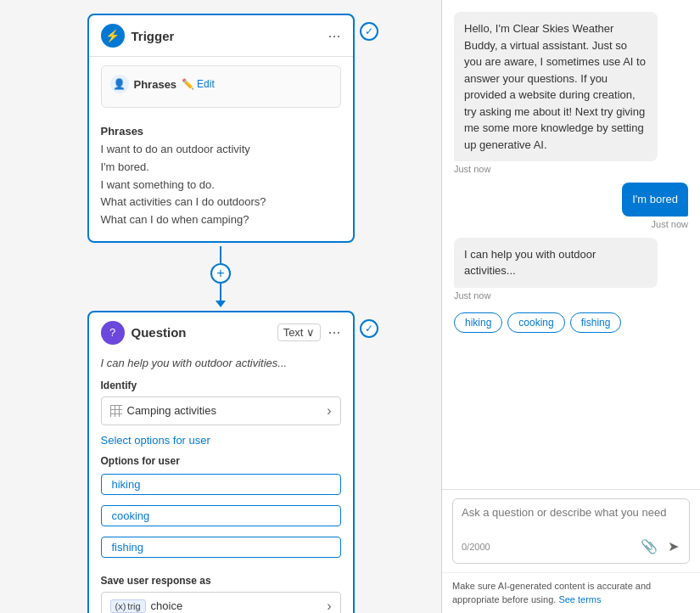  What do you see at coordinates (221, 149) in the screenshot?
I see `phrase-item: I want to do an outdoor activity` at bounding box center [221, 149].